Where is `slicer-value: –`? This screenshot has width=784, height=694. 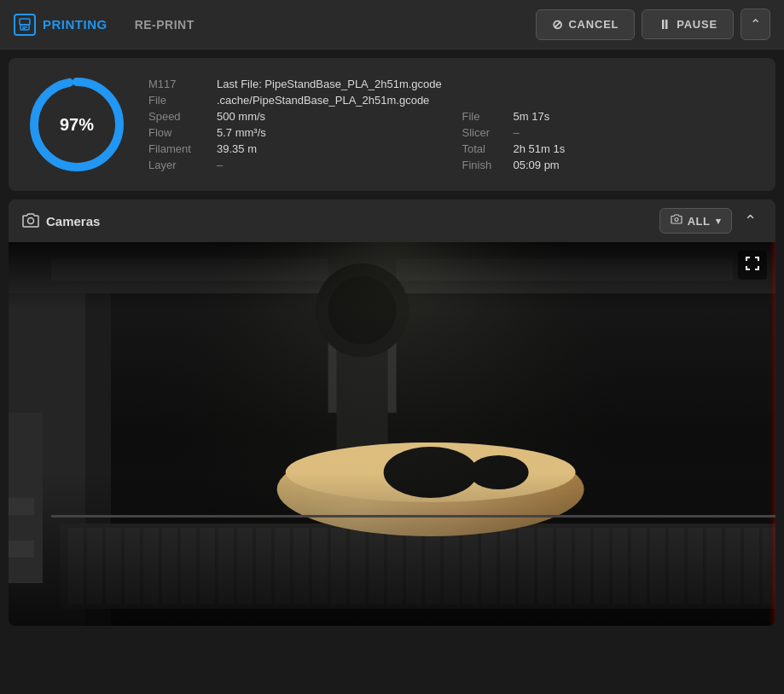 slicer-value: – is located at coordinates (636, 133).